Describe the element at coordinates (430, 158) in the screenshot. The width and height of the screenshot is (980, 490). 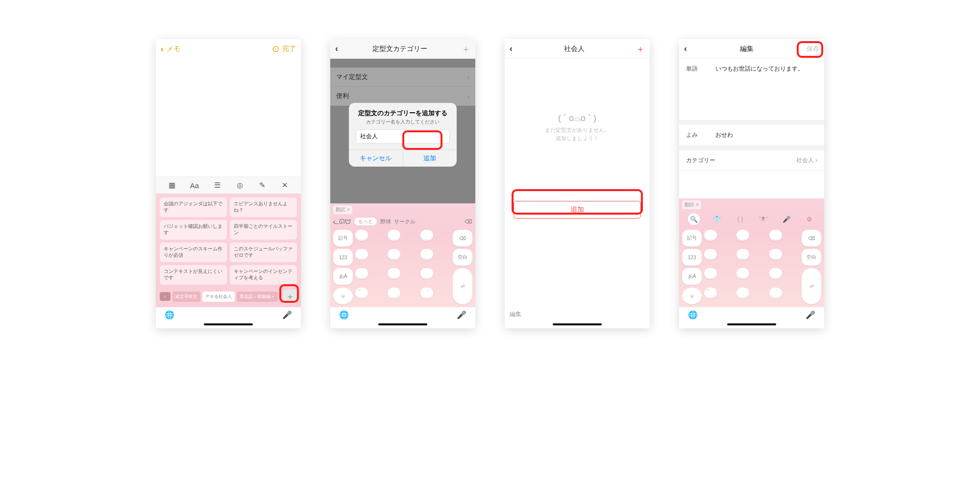
I see `add-confirm-button: 追加` at that location.